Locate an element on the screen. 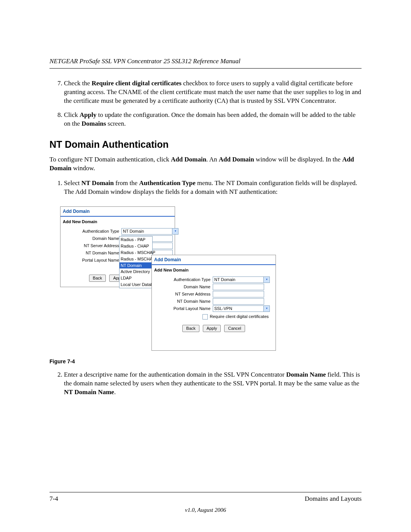 The height and width of the screenshot is (532, 411). dialog2-buttons: Back Apply Cancel is located at coordinates (214, 328).